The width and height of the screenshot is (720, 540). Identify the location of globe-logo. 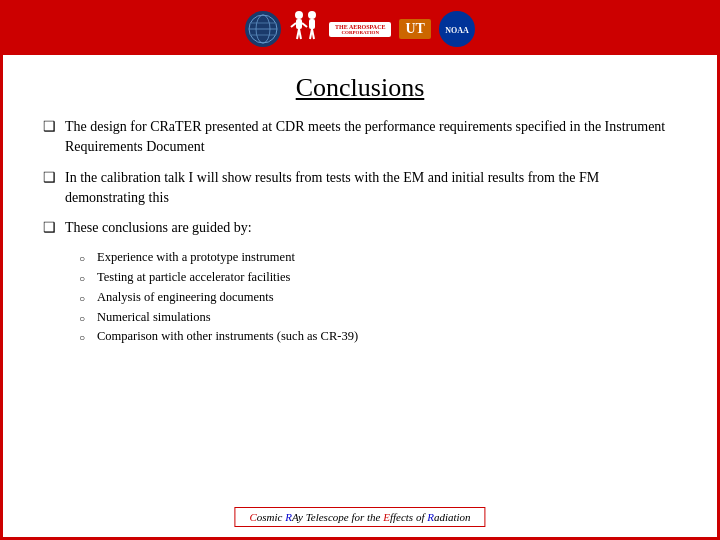
(263, 29).